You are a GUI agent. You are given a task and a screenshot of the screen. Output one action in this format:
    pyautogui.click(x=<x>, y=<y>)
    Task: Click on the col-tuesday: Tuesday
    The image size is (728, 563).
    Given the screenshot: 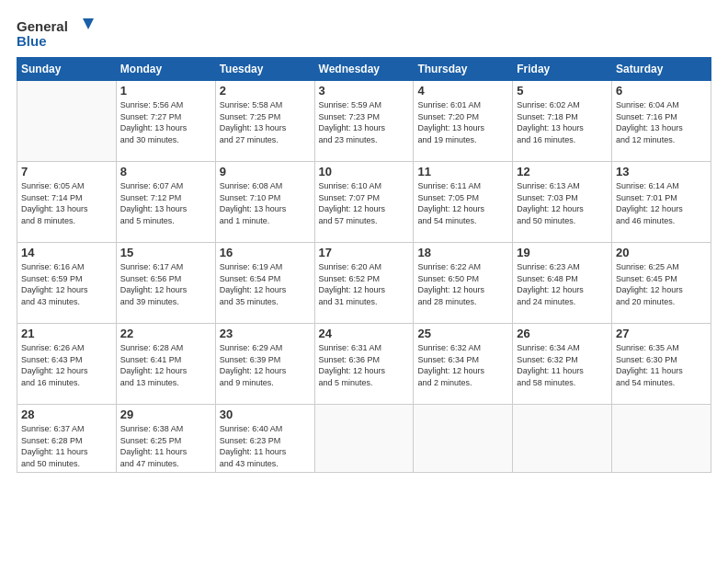 What is the action you would take?
    pyautogui.click(x=265, y=70)
    